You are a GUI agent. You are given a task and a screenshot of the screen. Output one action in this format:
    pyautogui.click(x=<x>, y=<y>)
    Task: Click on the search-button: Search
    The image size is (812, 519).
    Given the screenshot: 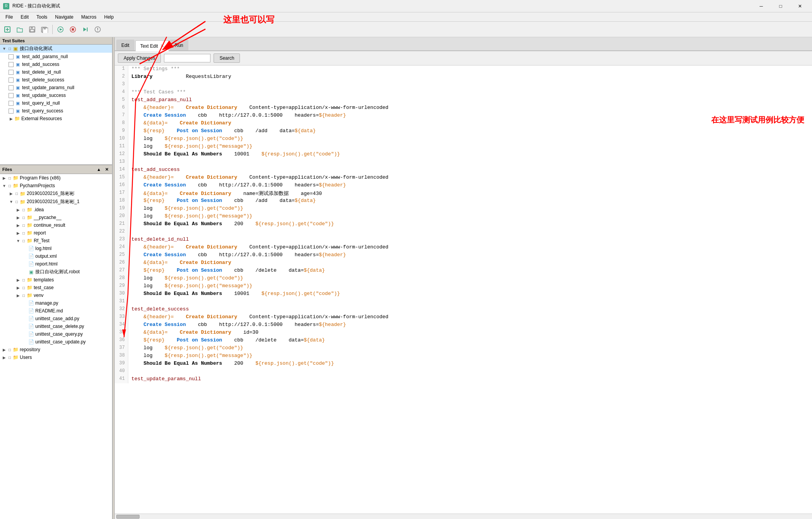 What is the action you would take?
    pyautogui.click(x=227, y=58)
    